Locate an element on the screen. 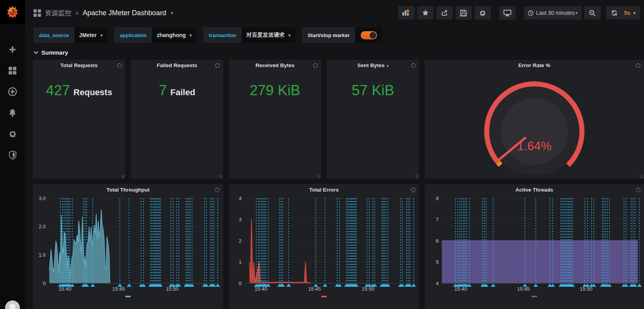 The width and height of the screenshot is (644, 309). save-icon is located at coordinates (464, 13).